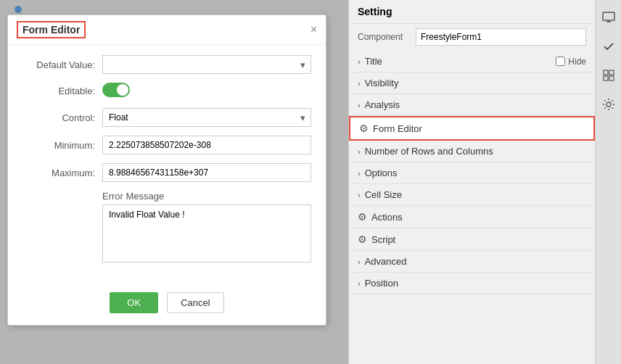 Image resolution: width=621 pixels, height=364 pixels. I want to click on toggle-slider, so click(116, 90).